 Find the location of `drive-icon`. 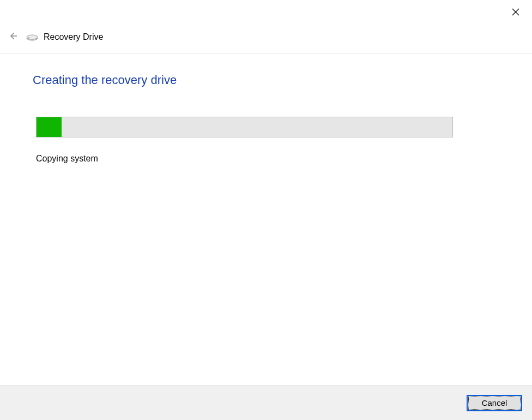

drive-icon is located at coordinates (32, 37).